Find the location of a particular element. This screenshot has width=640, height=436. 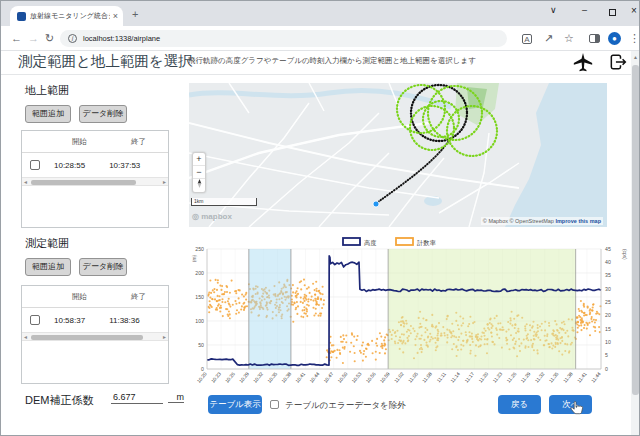

export-icon is located at coordinates (618, 62).